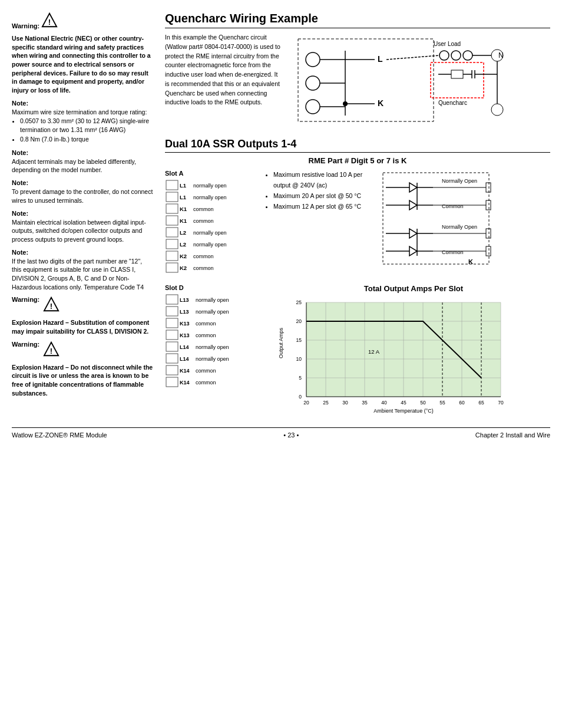 The width and height of the screenshot is (562, 728). I want to click on warning1-triangle-icon: !, so click(49, 26).